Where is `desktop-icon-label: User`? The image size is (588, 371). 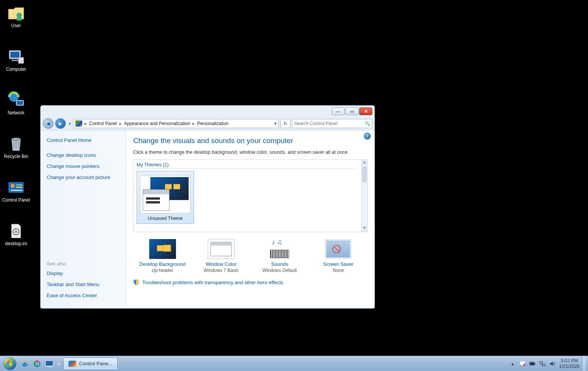 desktop-icon-label: User is located at coordinates (16, 26).